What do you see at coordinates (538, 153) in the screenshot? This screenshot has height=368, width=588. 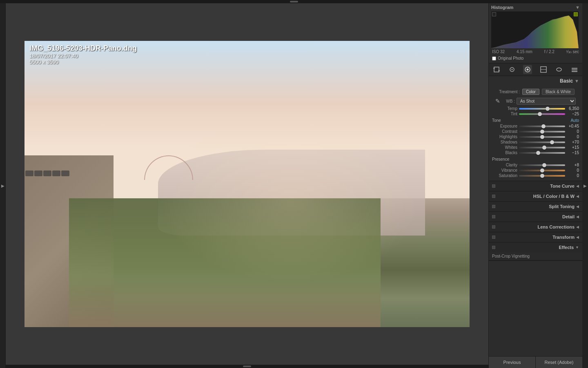 I see `blacks-slider-thumb` at bounding box center [538, 153].